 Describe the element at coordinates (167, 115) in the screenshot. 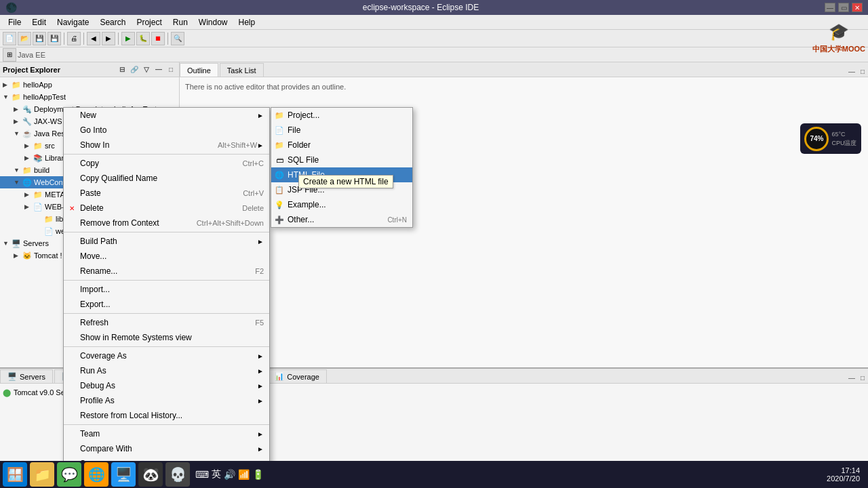

I see `ctx-new: New ►` at that location.